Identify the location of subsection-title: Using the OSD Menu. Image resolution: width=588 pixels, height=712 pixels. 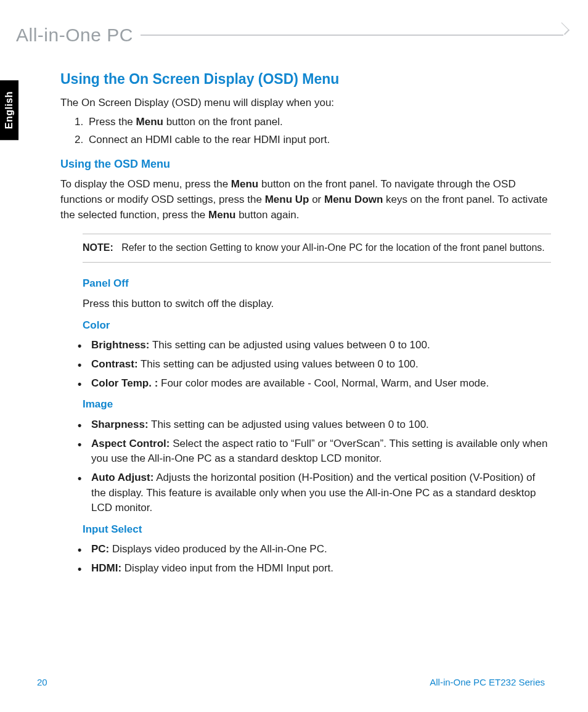
(306, 164).